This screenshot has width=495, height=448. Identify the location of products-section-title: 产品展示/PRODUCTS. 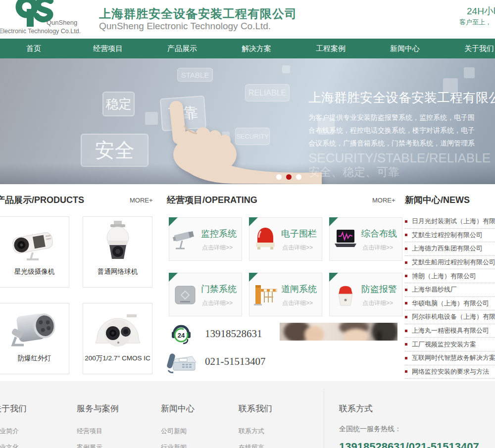
(42, 200).